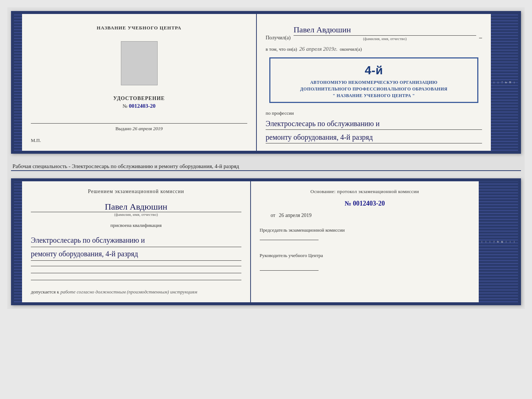 This screenshot has width=532, height=399. Describe the element at coordinates (385, 30) in the screenshot. I see `recipient-name-top: Павел Авдюшин` at that location.